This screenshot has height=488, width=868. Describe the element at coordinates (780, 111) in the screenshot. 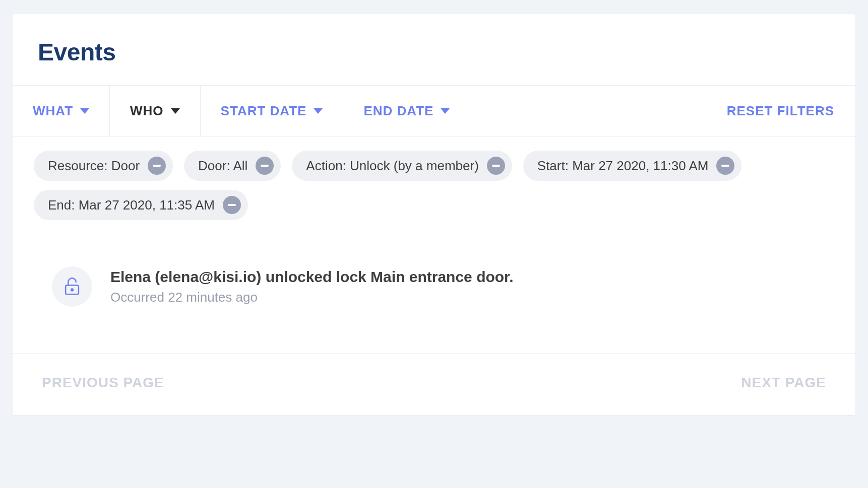

I see `reset-filters-label: RESET FILTERS` at that location.